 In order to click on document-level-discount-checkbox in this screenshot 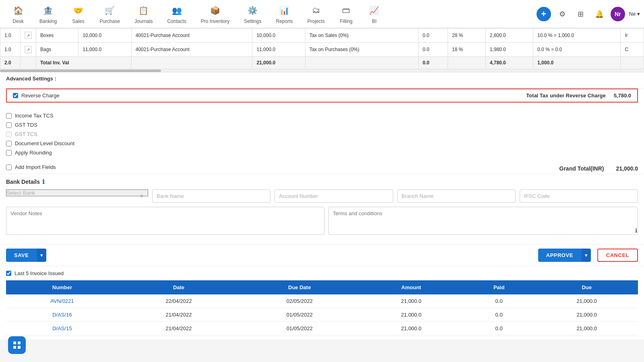, I will do `click(9, 144)`.